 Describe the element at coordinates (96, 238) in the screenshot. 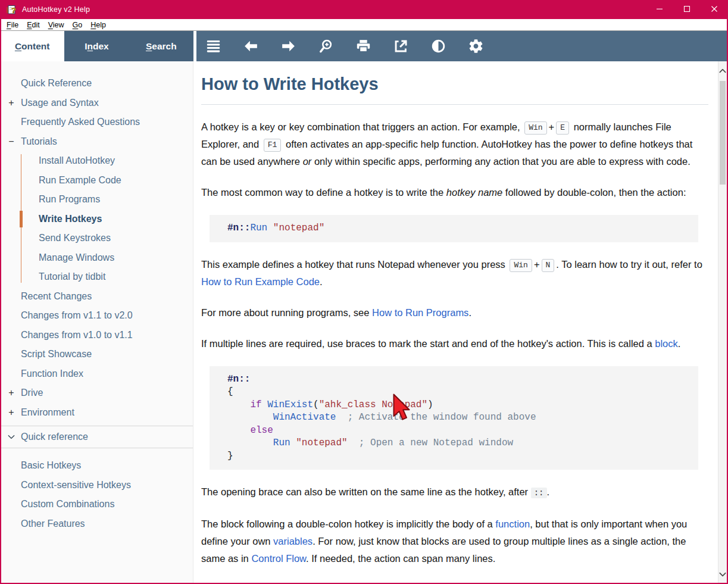

I see `sidebar-item-send-keystrokes: Send Keystrokes` at that location.